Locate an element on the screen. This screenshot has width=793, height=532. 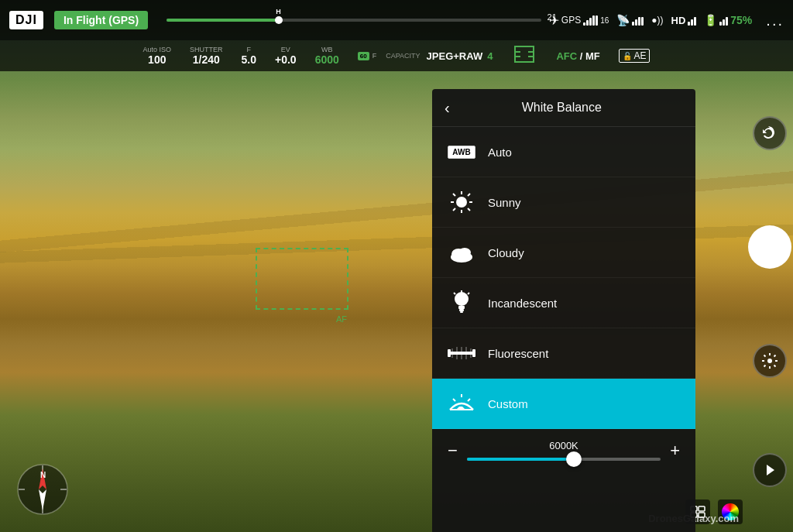
progress-fill is located at coordinates (223, 20).